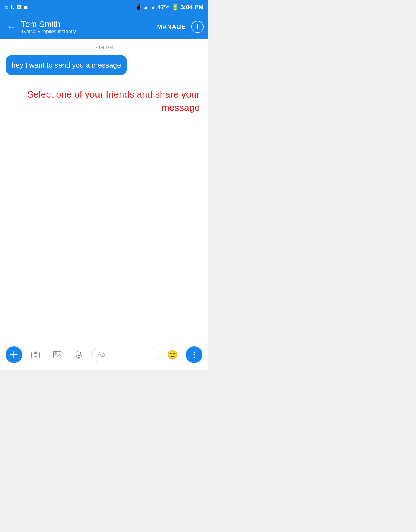 The width and height of the screenshot is (416, 532). What do you see at coordinates (104, 65) in the screenshot?
I see `message-container: hey I want to send you a message` at bounding box center [104, 65].